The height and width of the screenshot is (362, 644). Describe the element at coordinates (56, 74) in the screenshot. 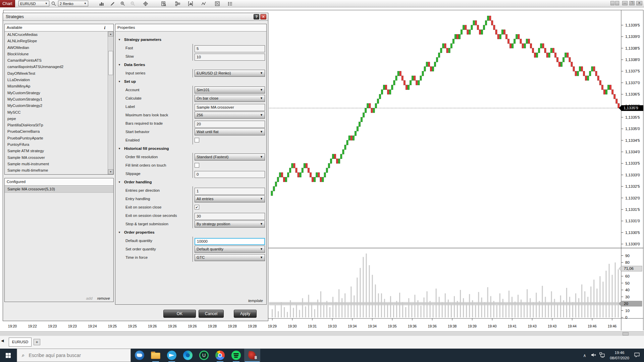

I see `available-strategy-item: DayOfWeekTest` at that location.